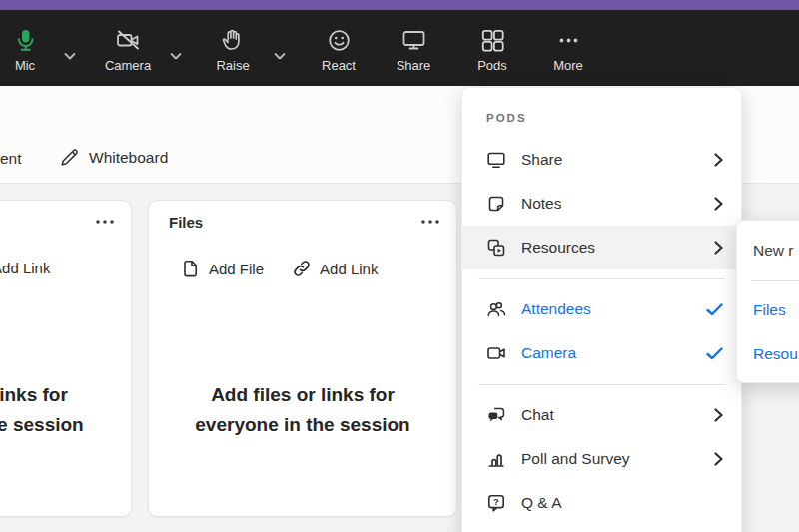 Image resolution: width=799 pixels, height=532 pixels. What do you see at coordinates (232, 66) in the screenshot?
I see `raise-label: Raise` at bounding box center [232, 66].